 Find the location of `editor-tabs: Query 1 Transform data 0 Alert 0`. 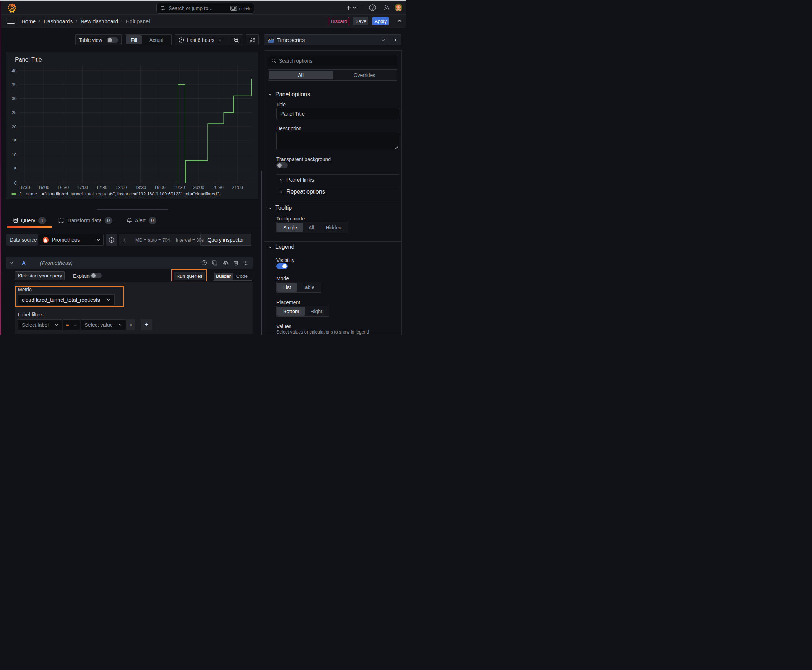

editor-tabs: Query 1 Transform data 0 Alert 0 is located at coordinates (132, 222).